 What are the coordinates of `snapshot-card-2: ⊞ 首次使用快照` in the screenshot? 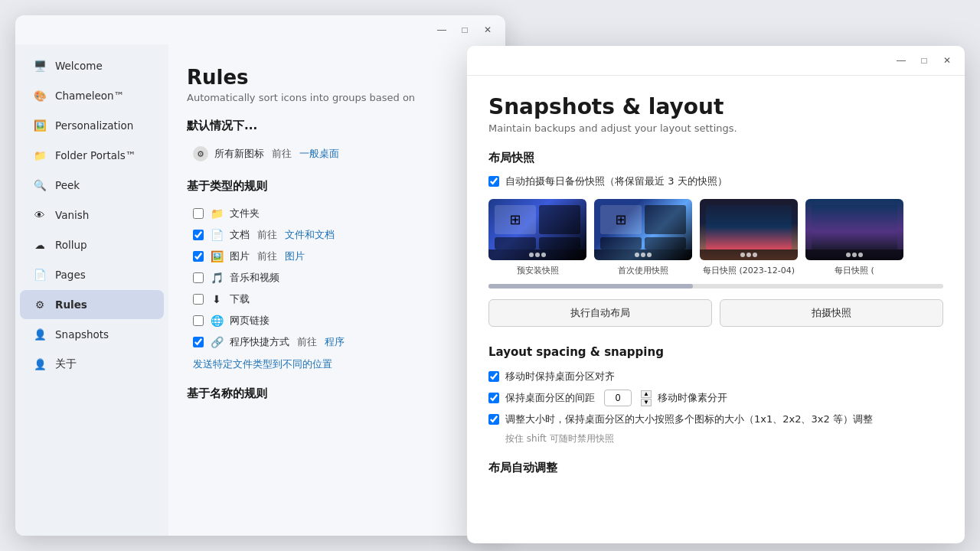 It's located at (643, 237).